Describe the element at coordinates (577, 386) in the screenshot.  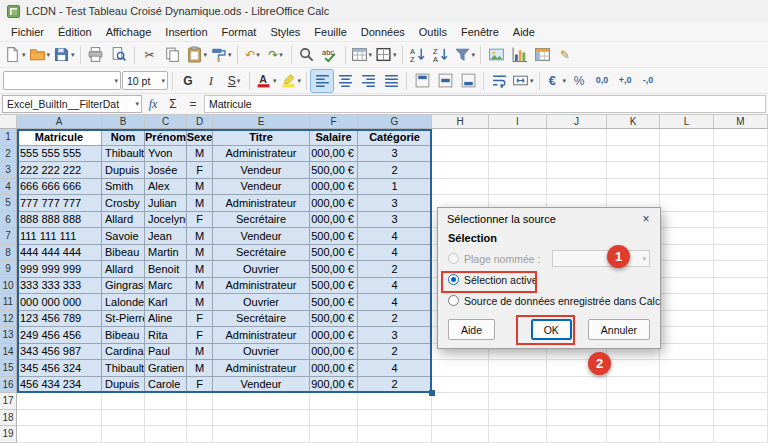
I see `cell-J16` at that location.